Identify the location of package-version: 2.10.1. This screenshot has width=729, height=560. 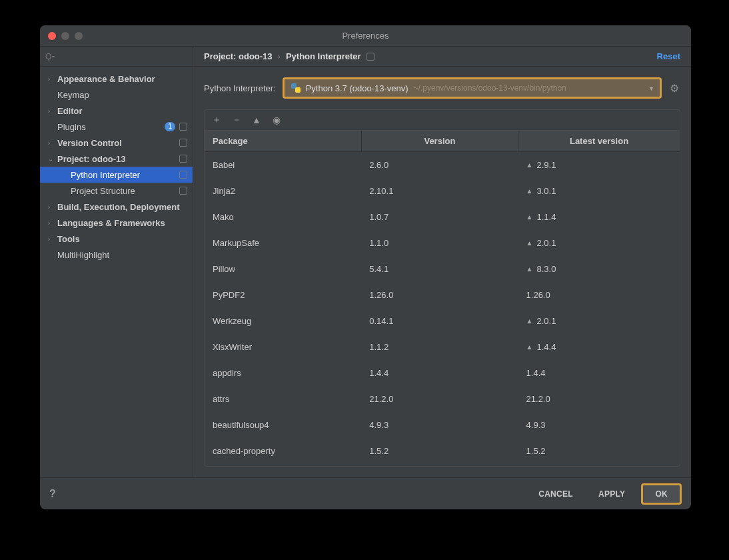
(440, 191).